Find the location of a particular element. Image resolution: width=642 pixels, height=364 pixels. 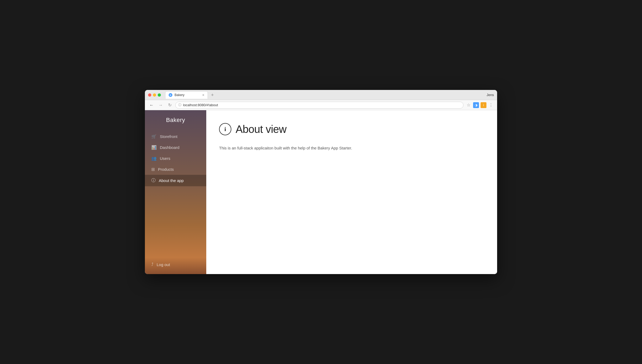

browser-tab: B Bakery × is located at coordinates (187, 95).